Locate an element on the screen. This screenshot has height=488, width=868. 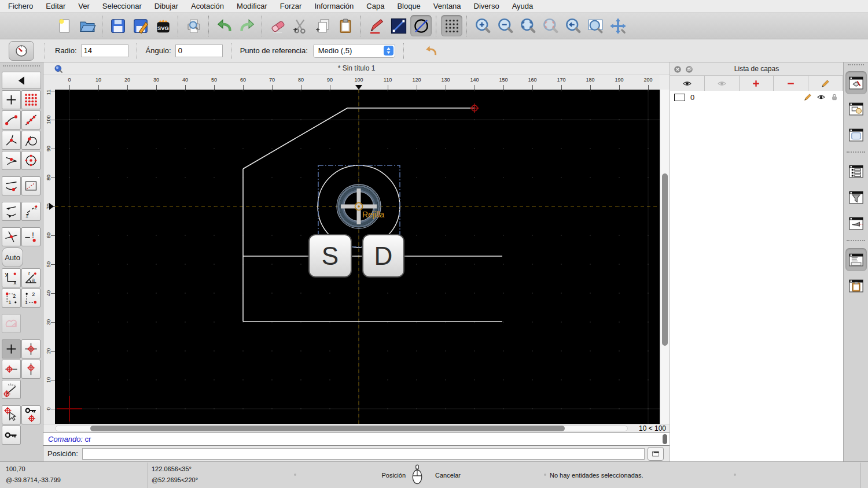
snap-perpendicular-button is located at coordinates (12, 140).